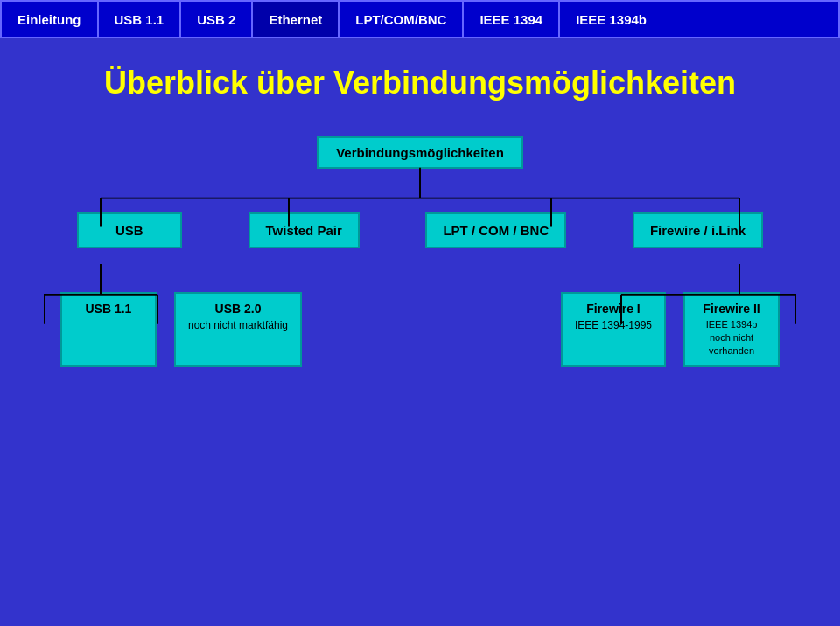 The width and height of the screenshot is (840, 626). What do you see at coordinates (238, 330) in the screenshot?
I see `node-usb20: USB 2.0 noch nicht marktfähig` at bounding box center [238, 330].